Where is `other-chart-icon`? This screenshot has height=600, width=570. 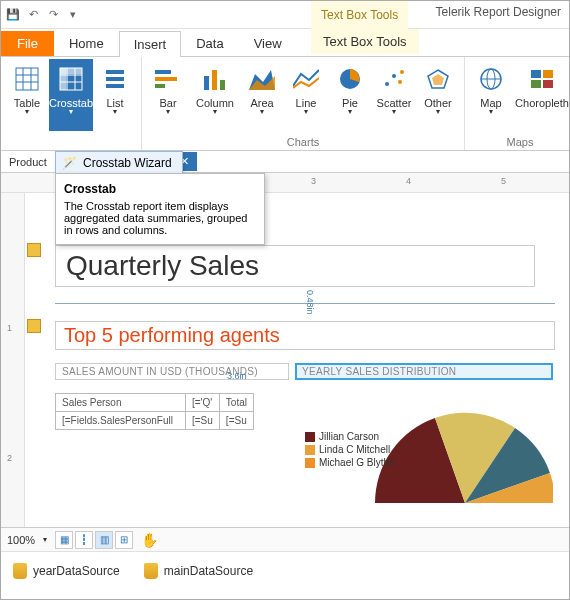
other-chart-icon is located at coordinates (438, 79).